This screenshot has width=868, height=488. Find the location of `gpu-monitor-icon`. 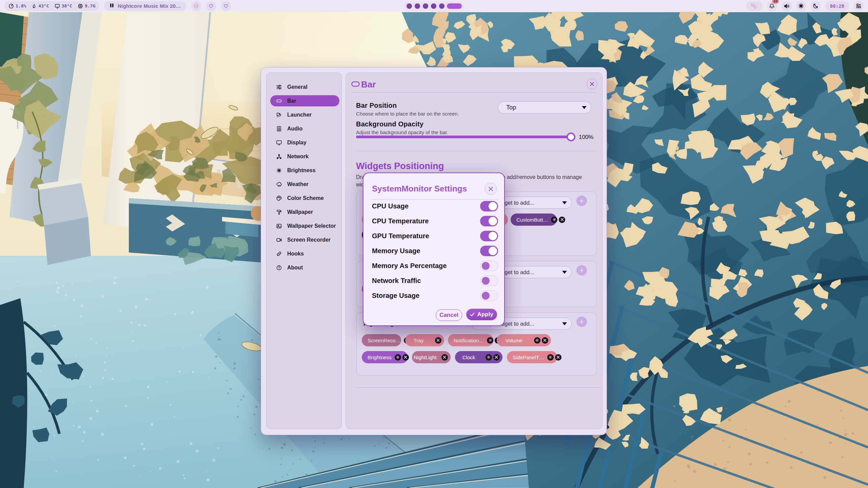

gpu-monitor-icon is located at coordinates (57, 6).